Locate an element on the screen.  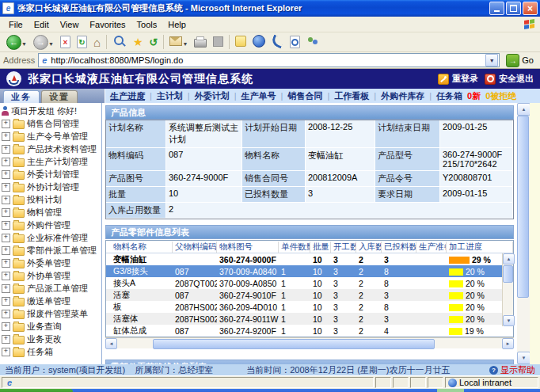
nav-item-外委计划: 外委计划 is located at coordinates (212, 97).